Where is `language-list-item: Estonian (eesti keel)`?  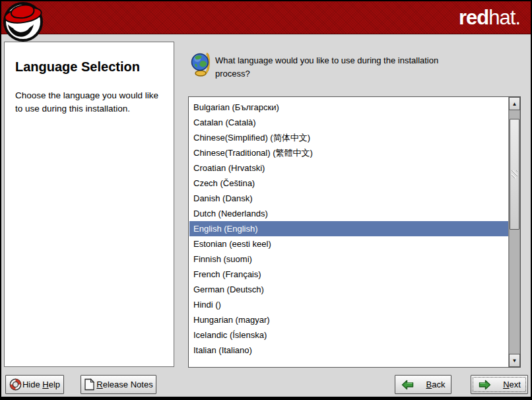
language-list-item: Estonian (eesti keel) is located at coordinates (349, 244).